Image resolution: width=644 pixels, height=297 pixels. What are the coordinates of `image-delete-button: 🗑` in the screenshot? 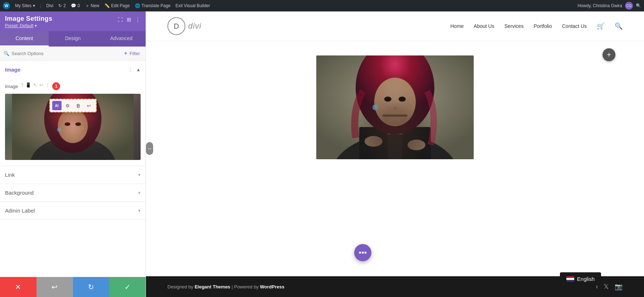 It's located at (78, 106).